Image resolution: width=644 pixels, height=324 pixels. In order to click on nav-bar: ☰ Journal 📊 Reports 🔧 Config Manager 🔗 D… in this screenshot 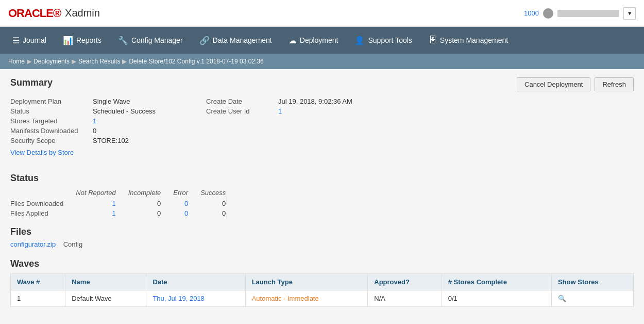, I will do `click(322, 40)`.